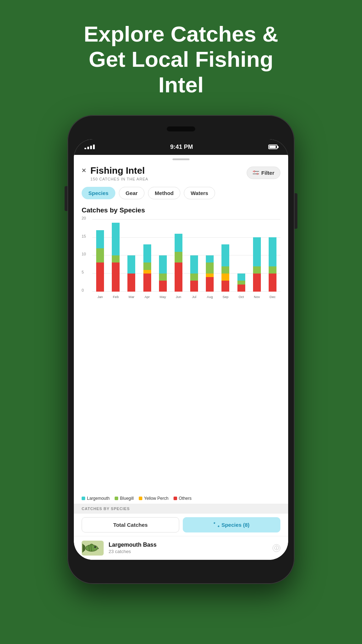 Image resolution: width=362 pixels, height=644 pixels. What do you see at coordinates (263, 173) in the screenshot?
I see `filter-button: Filter` at bounding box center [263, 173].